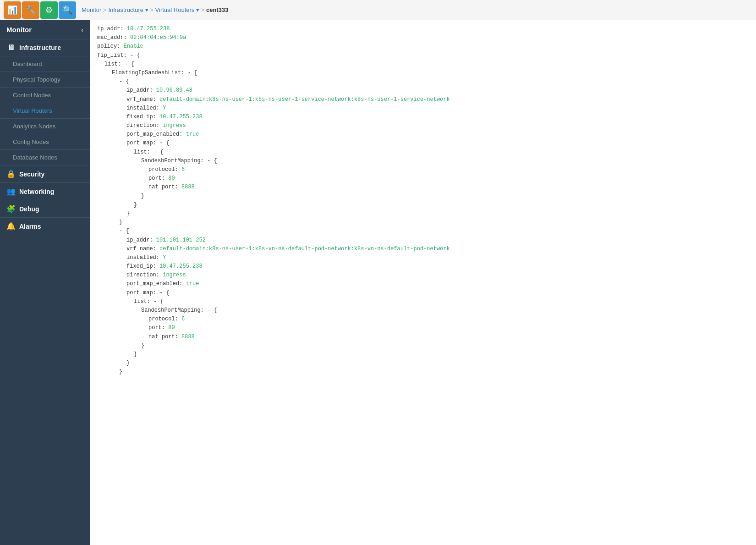 This screenshot has width=756, height=545. What do you see at coordinates (35, 158) in the screenshot?
I see `sidebar-label-database-nodes: Database Nodes` at bounding box center [35, 158].